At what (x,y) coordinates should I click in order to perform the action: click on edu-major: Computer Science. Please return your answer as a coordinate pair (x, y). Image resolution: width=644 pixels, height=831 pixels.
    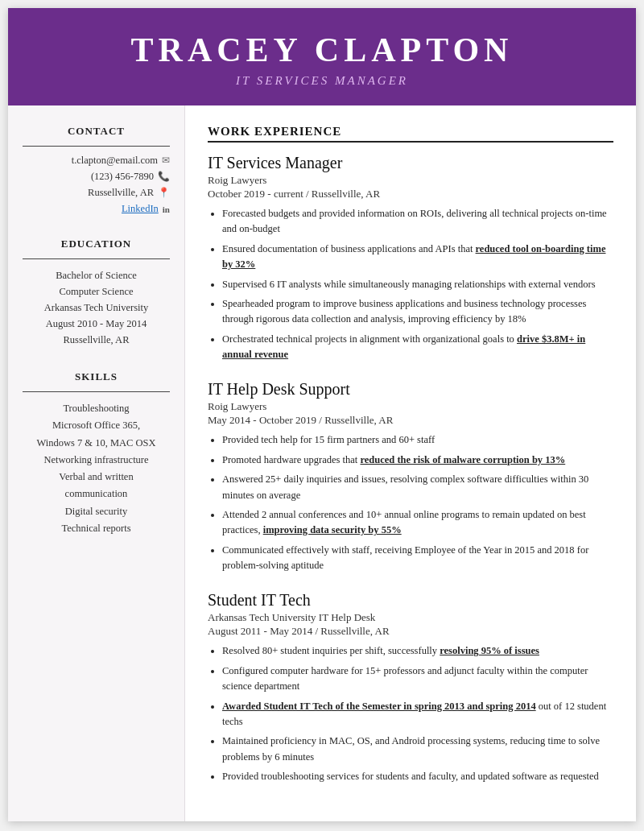
    Looking at the image, I should click on (97, 291).